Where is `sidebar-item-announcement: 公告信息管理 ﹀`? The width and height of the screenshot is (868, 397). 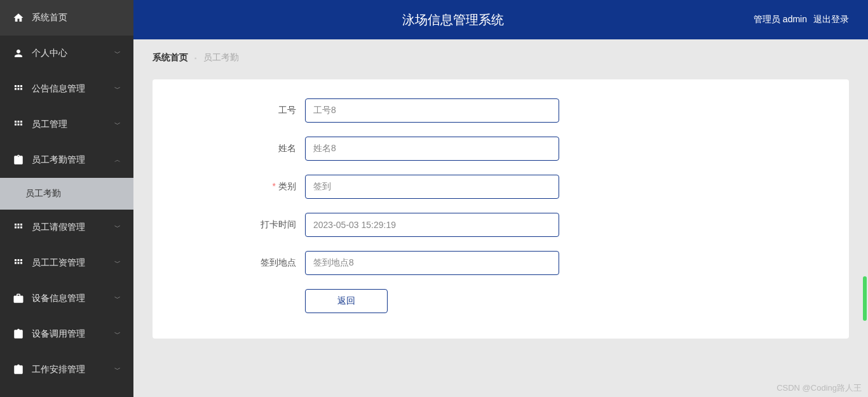
sidebar-item-announcement: 公告信息管理 ﹀ is located at coordinates (67, 89).